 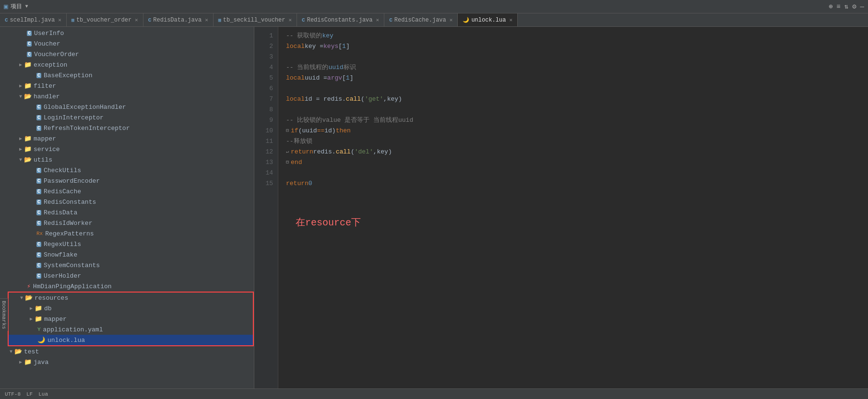 What do you see at coordinates (131, 244) in the screenshot?
I see `tree-item-regexutils: C RegexUtils` at bounding box center [131, 244].